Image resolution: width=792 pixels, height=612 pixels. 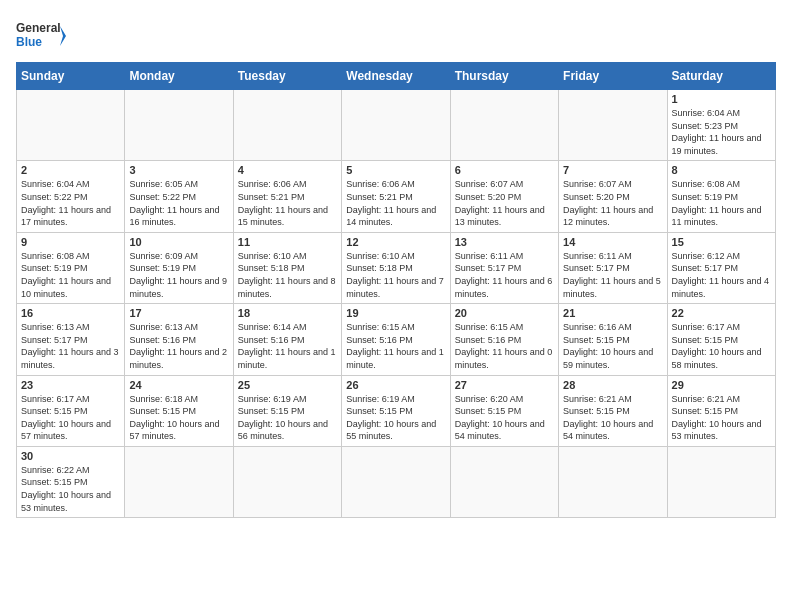 What do you see at coordinates (504, 170) in the screenshot?
I see `day-number: 6` at bounding box center [504, 170].